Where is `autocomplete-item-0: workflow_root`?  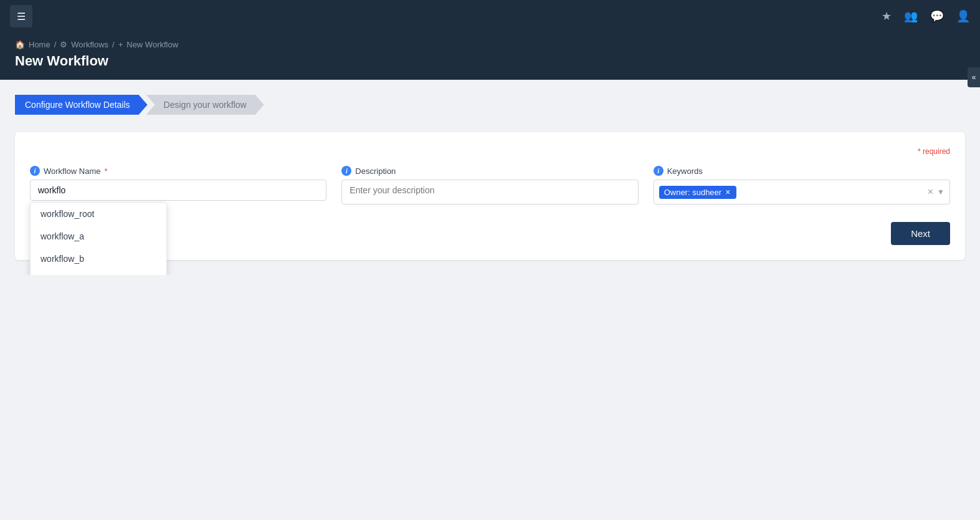 autocomplete-item-0: workflow_root is located at coordinates (98, 214).